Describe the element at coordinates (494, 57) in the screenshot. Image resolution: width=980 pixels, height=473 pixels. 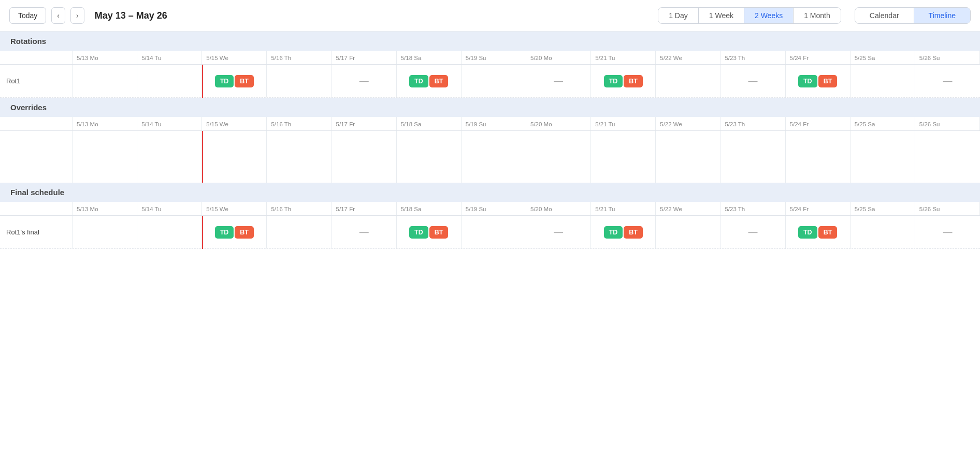
I see `header-day-6: 5/19 Su` at that location.